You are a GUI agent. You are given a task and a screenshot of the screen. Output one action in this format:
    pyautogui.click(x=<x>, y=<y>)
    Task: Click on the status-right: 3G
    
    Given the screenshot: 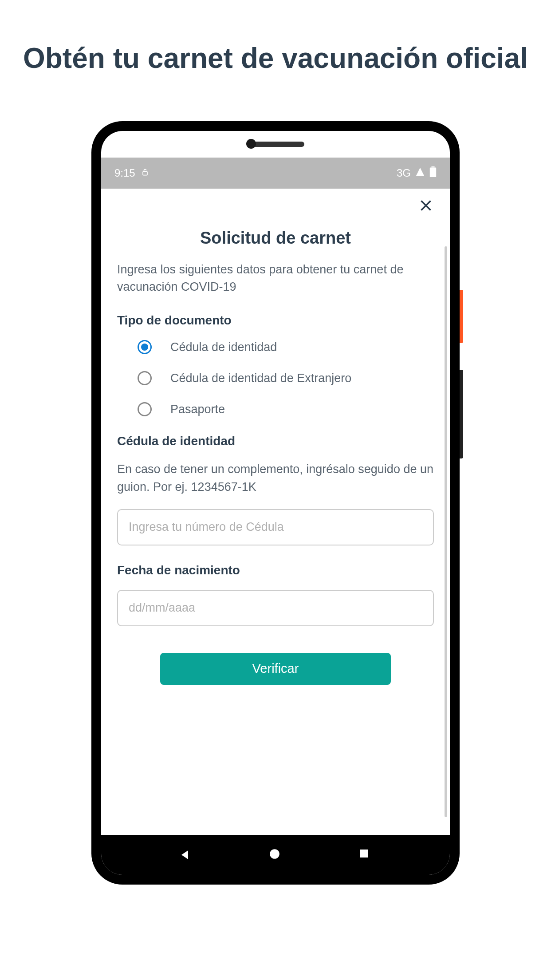 What is the action you would take?
    pyautogui.click(x=417, y=173)
    